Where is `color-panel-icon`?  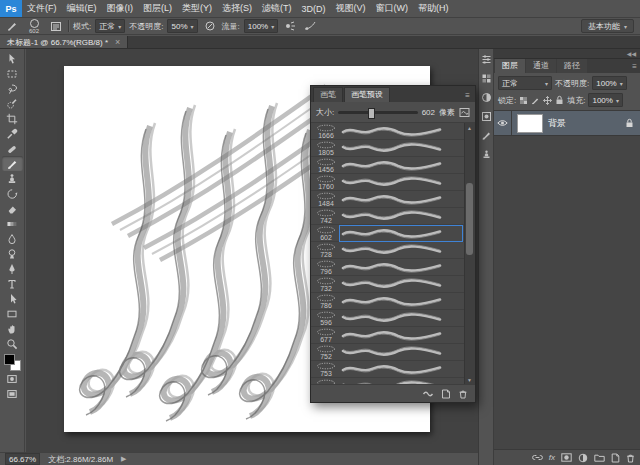
color-panel-icon is located at coordinates (486, 60).